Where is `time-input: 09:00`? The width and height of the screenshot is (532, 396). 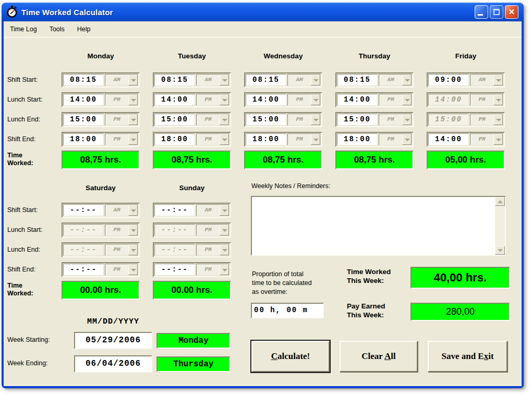 time-input: 09:00 is located at coordinates (449, 80).